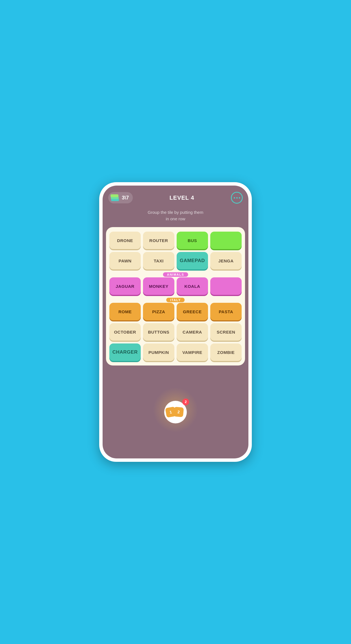  Describe the element at coordinates (159, 286) in the screenshot. I see `tile-monkey: MONKEY` at that location.